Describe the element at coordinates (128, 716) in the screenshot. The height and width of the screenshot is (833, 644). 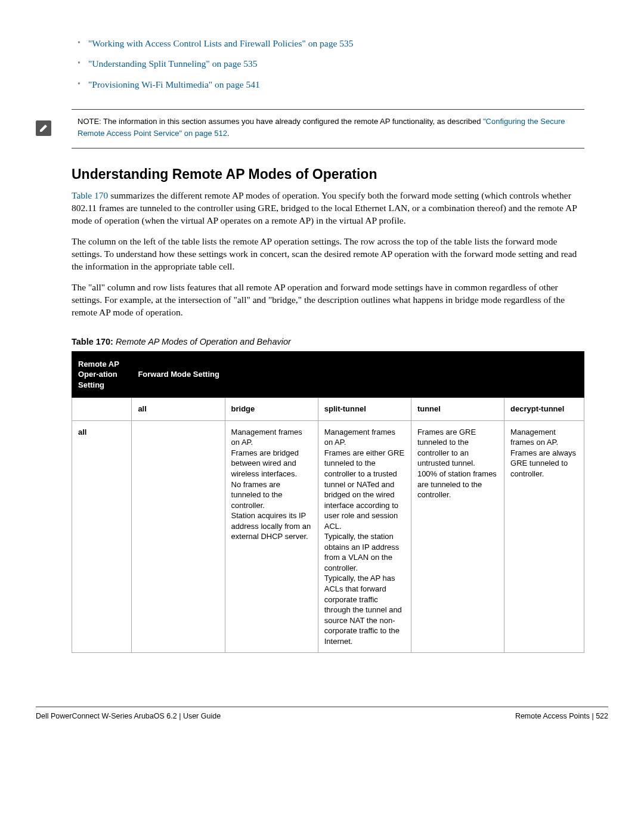
I see `footer-left: Dell PowerConnect W-Series ArubaOS 6.2 |…` at that location.